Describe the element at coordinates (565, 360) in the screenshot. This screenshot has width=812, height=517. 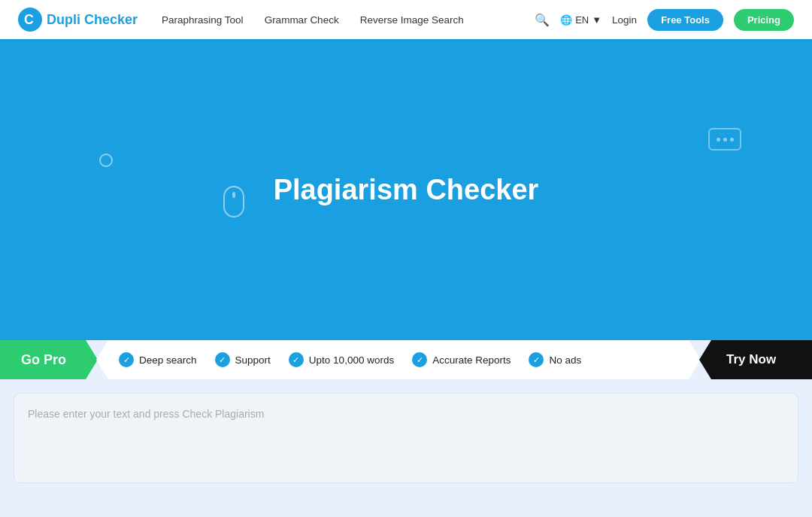
I see `feature-label-4: No ads` at that location.